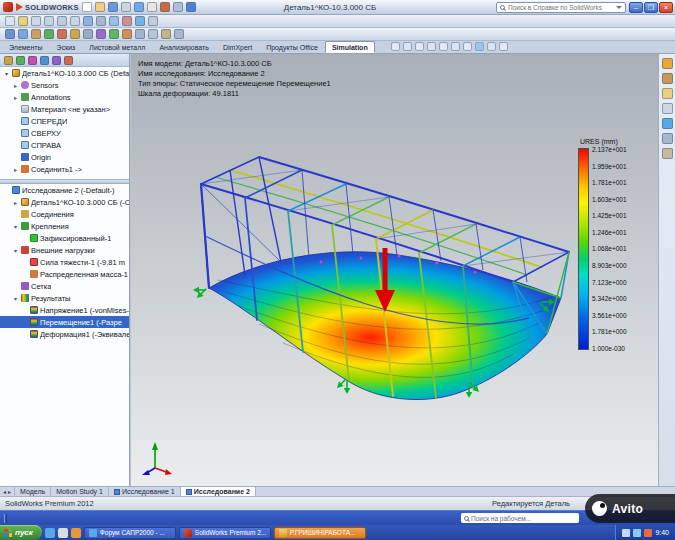 The image size is (675, 540). Describe the element at coordinates (64, 109) in the screenshot. I see `feature-tree-item: Материал <не указан>` at that location.